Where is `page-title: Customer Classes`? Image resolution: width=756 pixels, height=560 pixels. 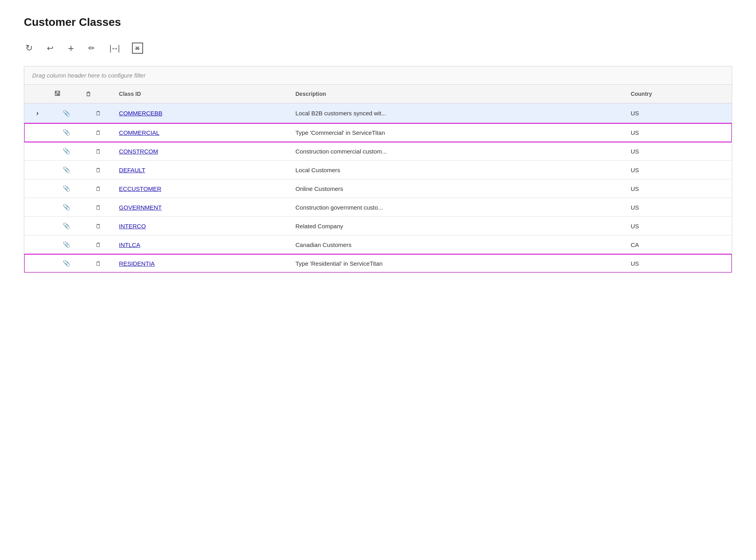
page-title: Customer Classes is located at coordinates (378, 22).